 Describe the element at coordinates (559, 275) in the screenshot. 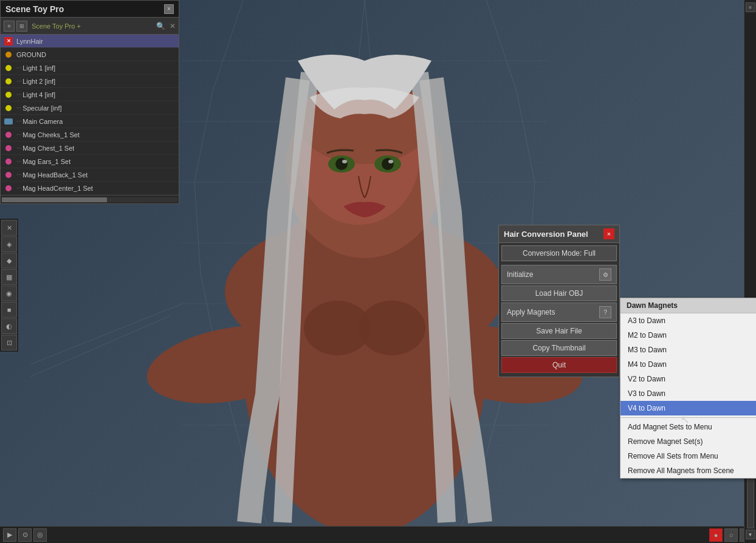

I see `initialize-button: Initialize ⚙` at that location.